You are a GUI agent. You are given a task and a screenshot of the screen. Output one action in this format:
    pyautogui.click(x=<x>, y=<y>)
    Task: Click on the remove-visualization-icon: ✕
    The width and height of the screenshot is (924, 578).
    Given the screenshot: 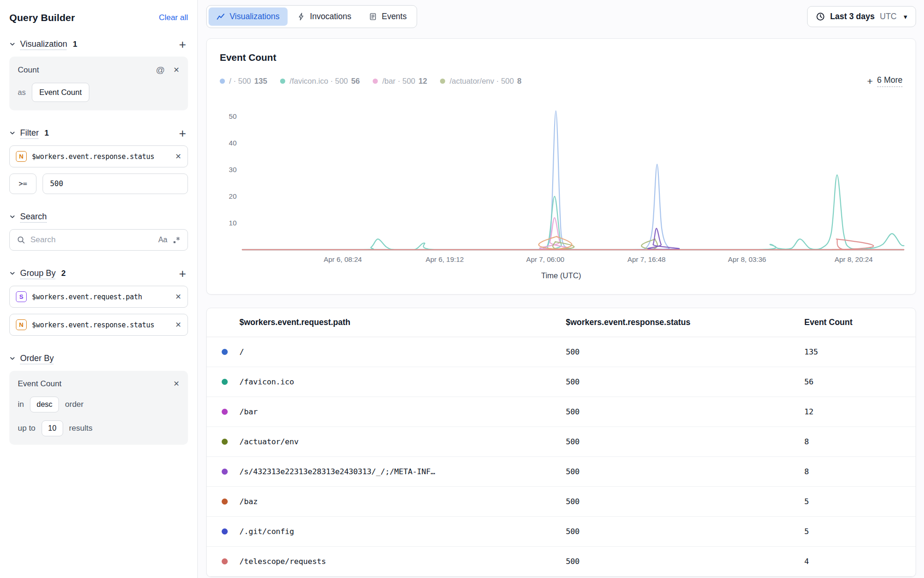 What is the action you would take?
    pyautogui.click(x=177, y=70)
    